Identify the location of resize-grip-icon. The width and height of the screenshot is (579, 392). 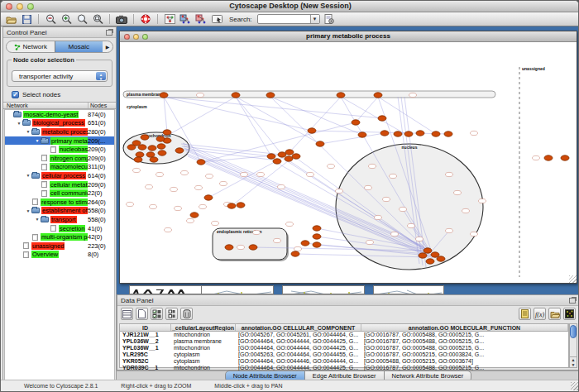
(572, 280).